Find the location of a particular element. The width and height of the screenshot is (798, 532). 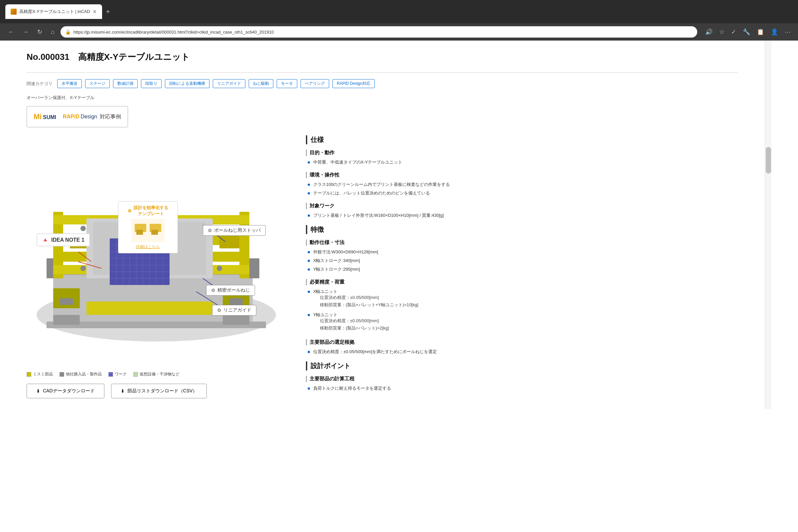

cat-tag-bearing: ベアリング is located at coordinates (315, 83).